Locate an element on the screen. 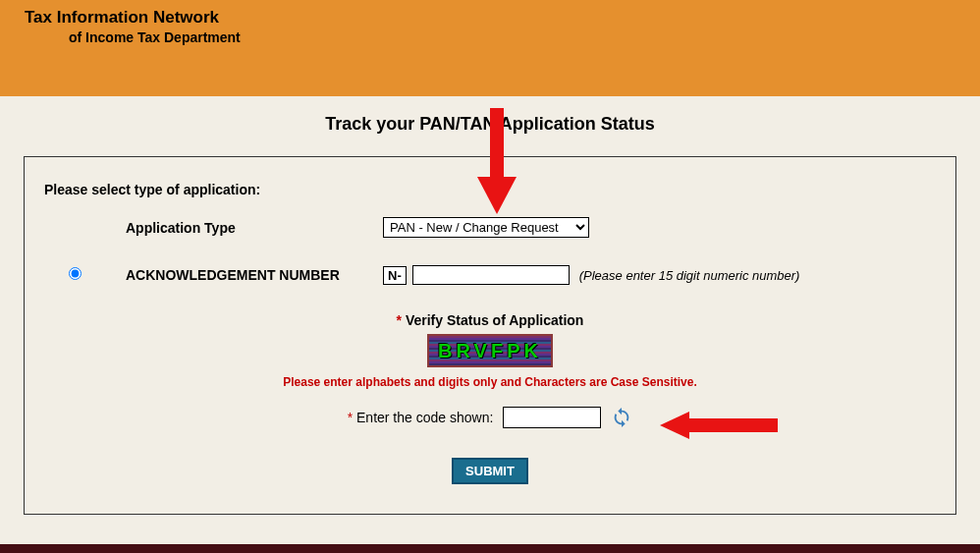 The image size is (980, 553). captcha-image: BRVFPK is located at coordinates (490, 351).